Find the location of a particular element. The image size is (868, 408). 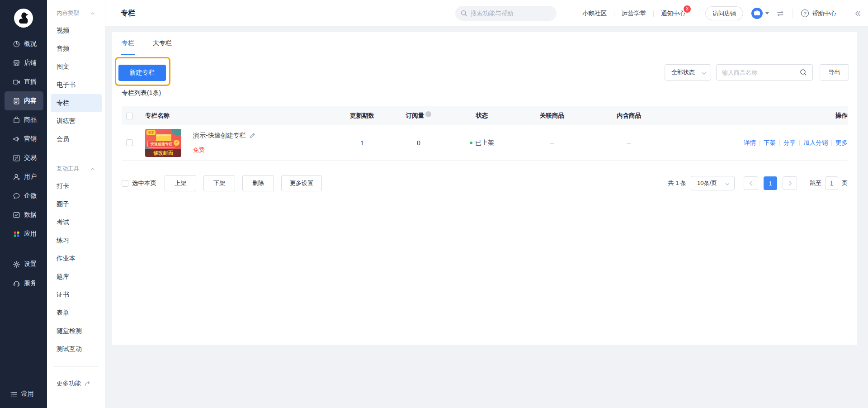

action-detail-link: 详情 is located at coordinates (750, 143).